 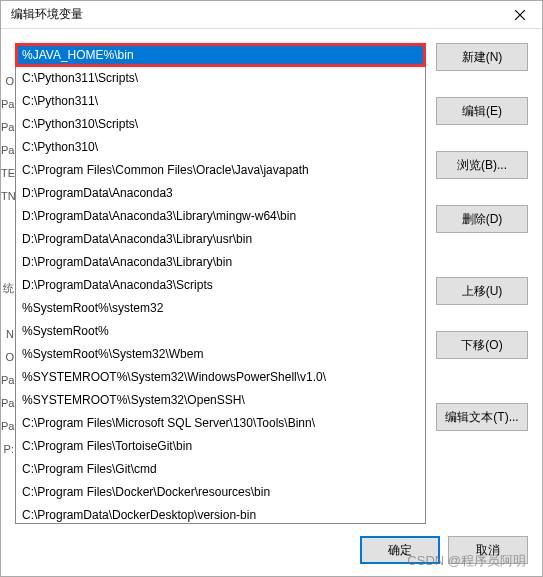 I want to click on list-item: %SystemRoot%\System32\Wbem, so click(x=220, y=354).